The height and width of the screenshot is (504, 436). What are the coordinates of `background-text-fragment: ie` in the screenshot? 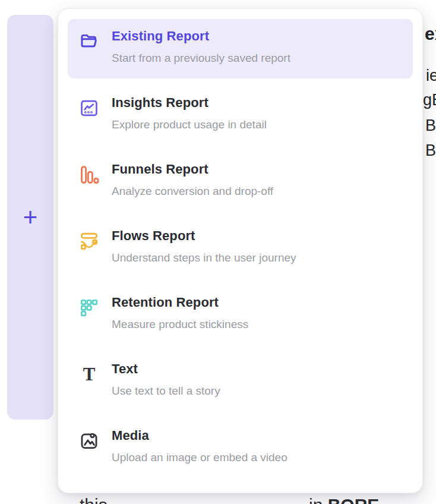 It's located at (431, 76).